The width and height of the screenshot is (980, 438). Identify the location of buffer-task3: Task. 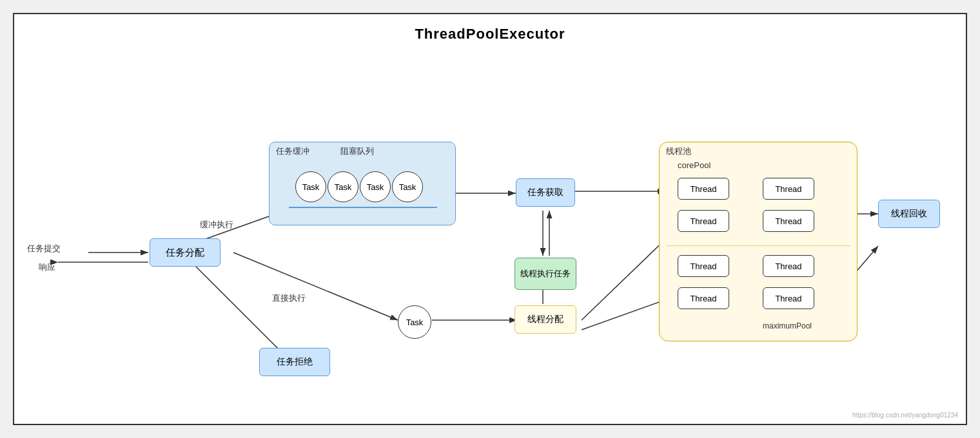
(375, 187).